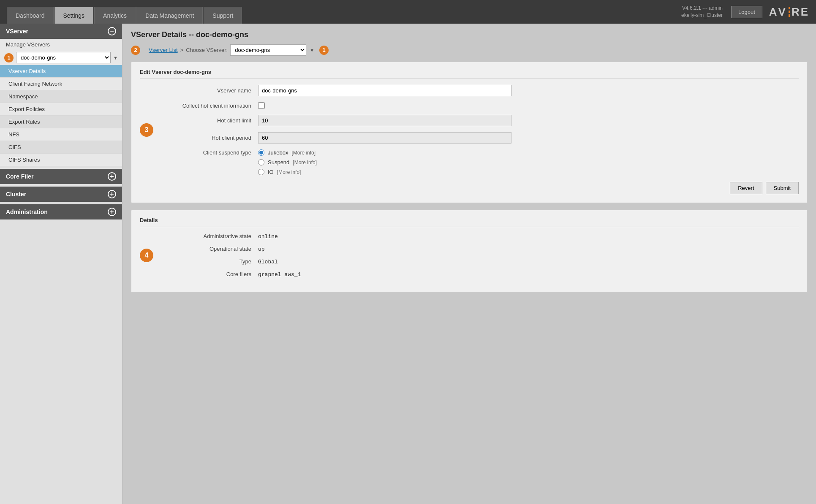 Image resolution: width=816 pixels, height=504 pixels. Describe the element at coordinates (207, 153) in the screenshot. I see `client-suspend-label: Client suspend type` at that location.